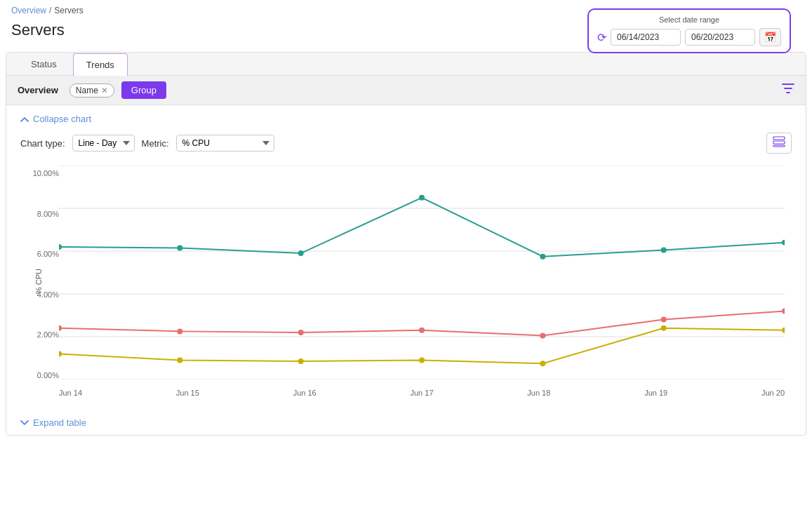  What do you see at coordinates (305, 393) in the screenshot?
I see `x-label-jun16: Jun 16` at bounding box center [305, 393].